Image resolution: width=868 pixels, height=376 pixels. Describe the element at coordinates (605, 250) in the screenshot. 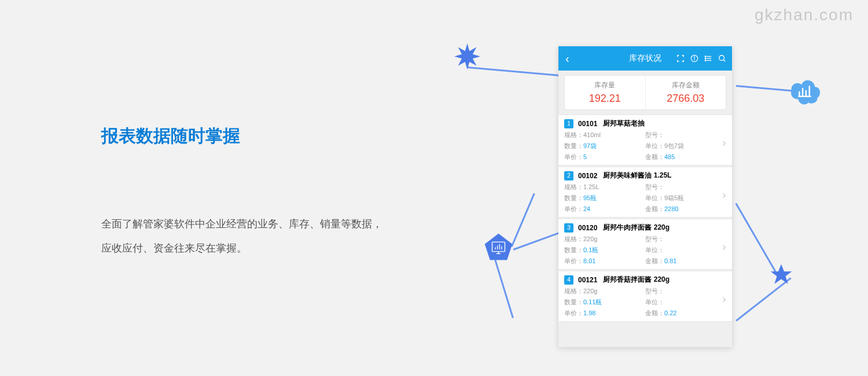

I see `item-qty: 数量：0.1瓶` at that location.